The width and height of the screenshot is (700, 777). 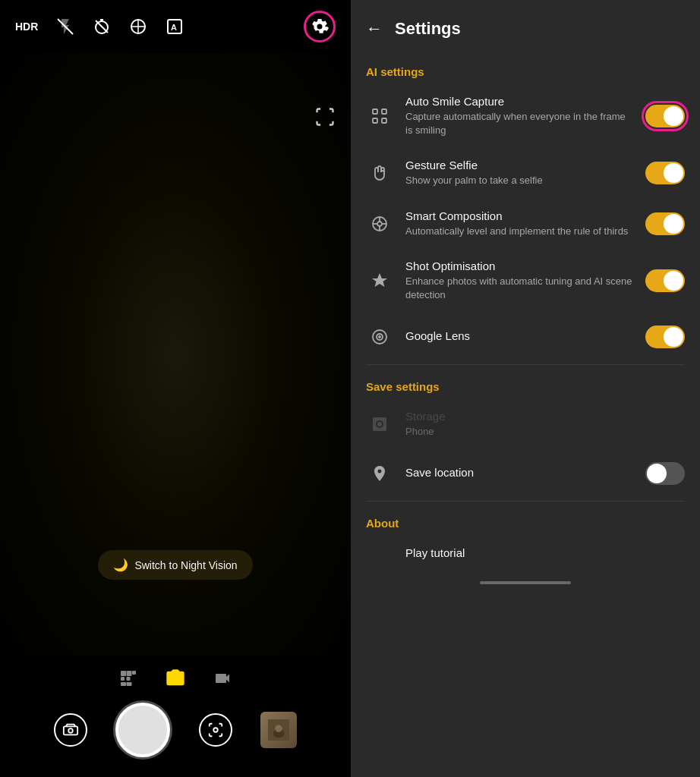 I want to click on gesture-selfie-toggle-knob, so click(x=673, y=173).